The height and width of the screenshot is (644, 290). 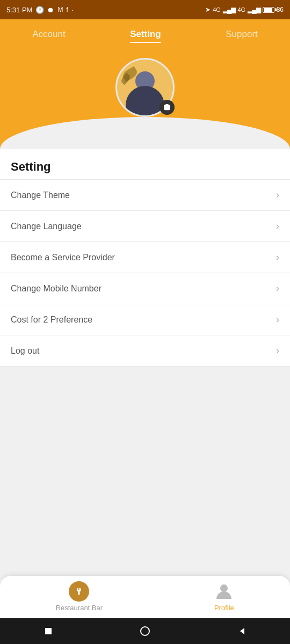 I want to click on chevron-icon-3: ›, so click(x=278, y=289).